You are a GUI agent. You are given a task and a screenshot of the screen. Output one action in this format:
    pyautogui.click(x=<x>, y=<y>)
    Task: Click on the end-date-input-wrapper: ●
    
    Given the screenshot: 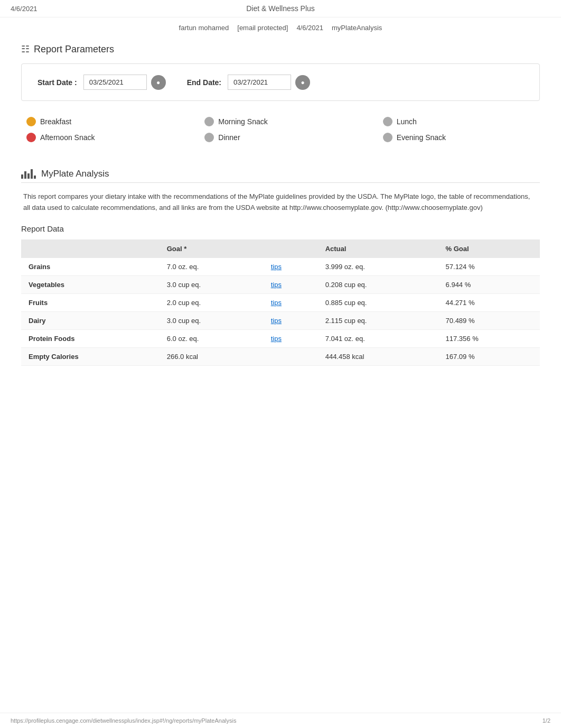 What is the action you would take?
    pyautogui.click(x=269, y=82)
    